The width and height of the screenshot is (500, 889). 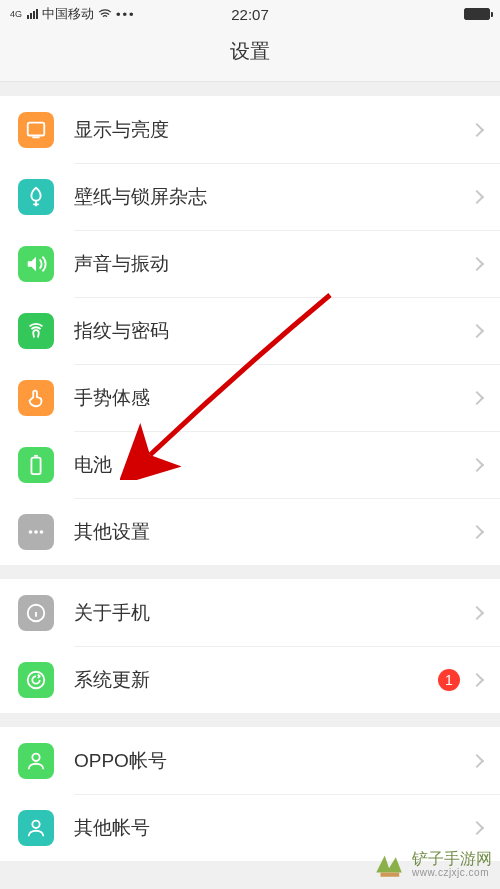 What do you see at coordinates (36, 761) in the screenshot?
I see `account-icon` at bounding box center [36, 761].